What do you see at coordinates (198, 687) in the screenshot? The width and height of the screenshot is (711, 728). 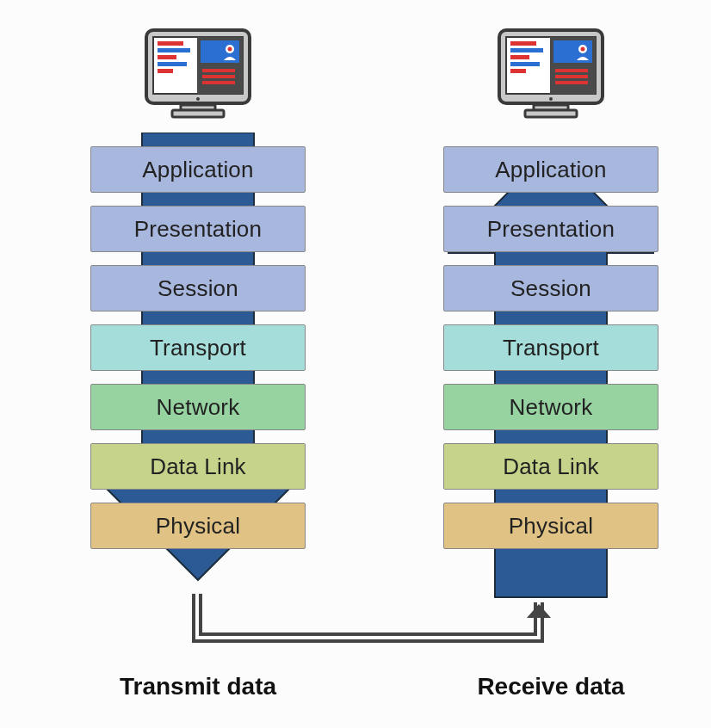 I see `transmit-caption: Transmit data` at bounding box center [198, 687].